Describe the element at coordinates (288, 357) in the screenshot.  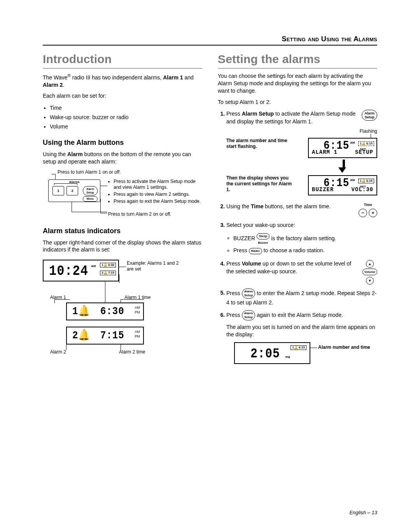
I see `lcd-final-pm: PM` at that location.